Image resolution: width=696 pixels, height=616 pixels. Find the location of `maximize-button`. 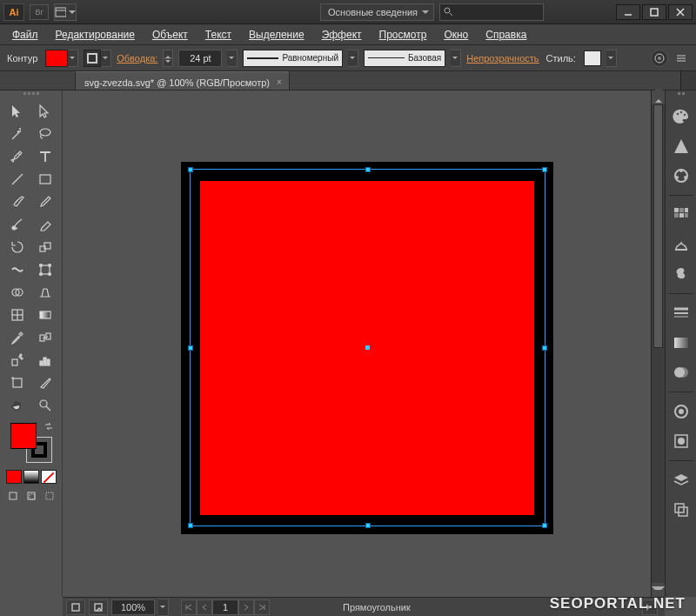

maximize-button is located at coordinates (654, 12).